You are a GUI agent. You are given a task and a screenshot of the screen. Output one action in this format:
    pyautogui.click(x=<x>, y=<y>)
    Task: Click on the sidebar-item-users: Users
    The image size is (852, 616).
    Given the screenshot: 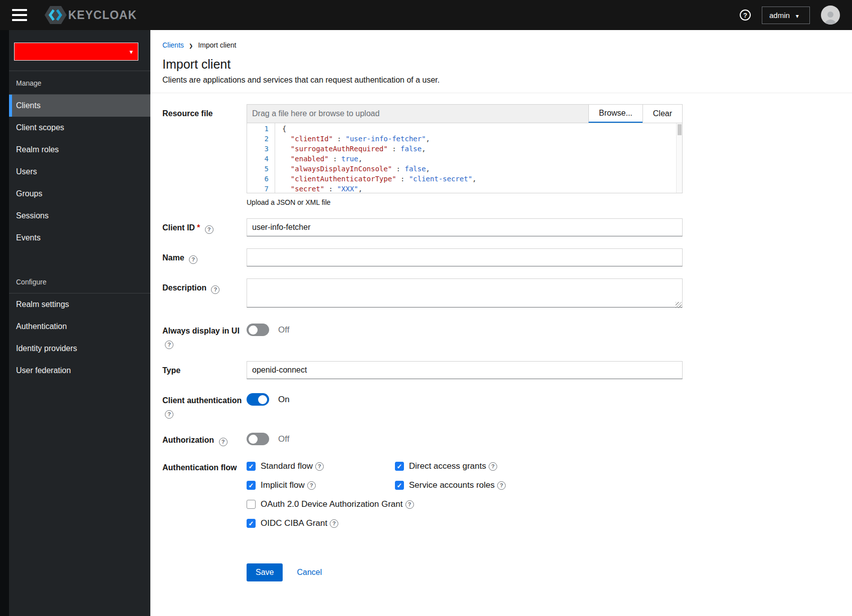 What is the action you would take?
    pyautogui.click(x=80, y=172)
    